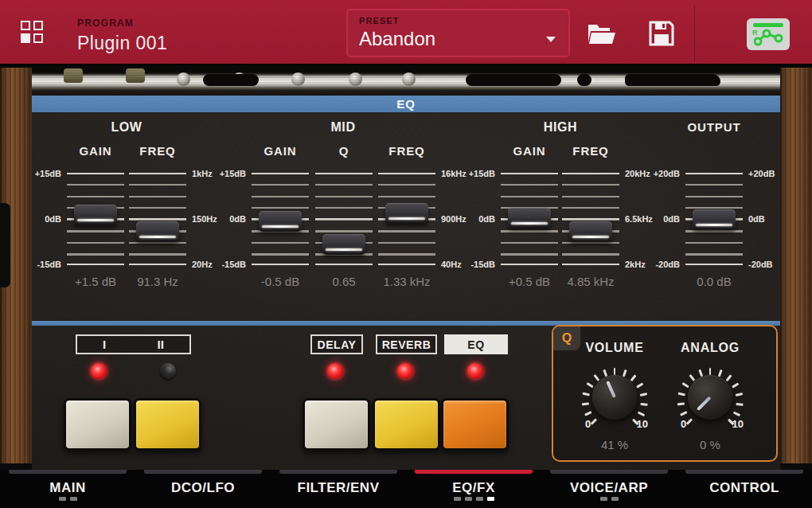 The width and height of the screenshot is (812, 508). What do you see at coordinates (405, 371) in the screenshot?
I see `reverb-led` at bounding box center [405, 371].